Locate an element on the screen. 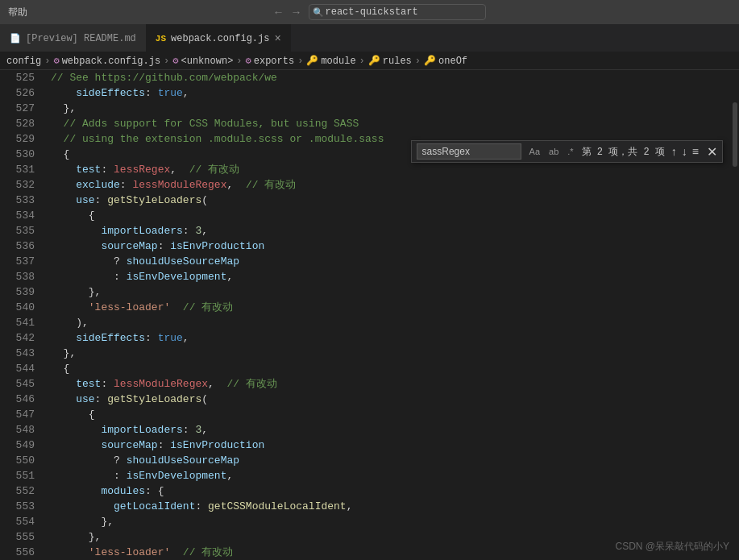  line-num: 527 is located at coordinates (18, 108).